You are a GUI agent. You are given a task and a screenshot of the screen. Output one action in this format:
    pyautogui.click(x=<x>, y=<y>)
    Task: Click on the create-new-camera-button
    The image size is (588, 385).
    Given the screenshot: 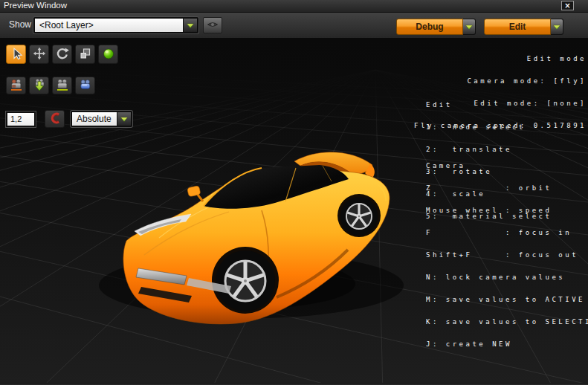 What is the action you would take?
    pyautogui.click(x=85, y=85)
    